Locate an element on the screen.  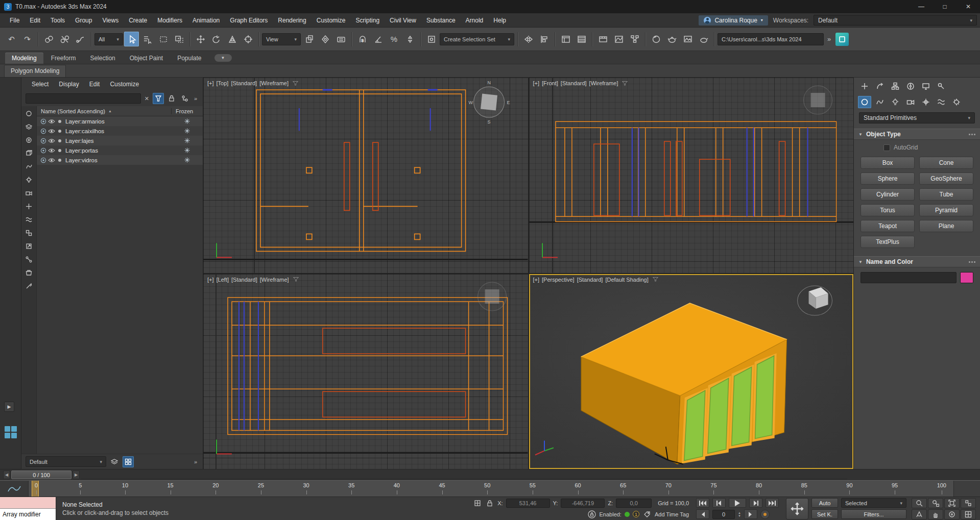
helpers-category-icon is located at coordinates (926, 102).